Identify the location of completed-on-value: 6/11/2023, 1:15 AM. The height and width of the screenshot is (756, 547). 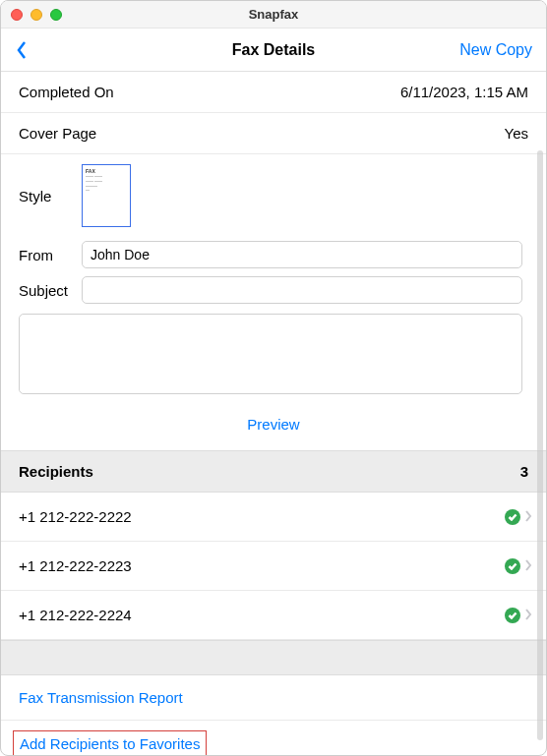
(464, 92).